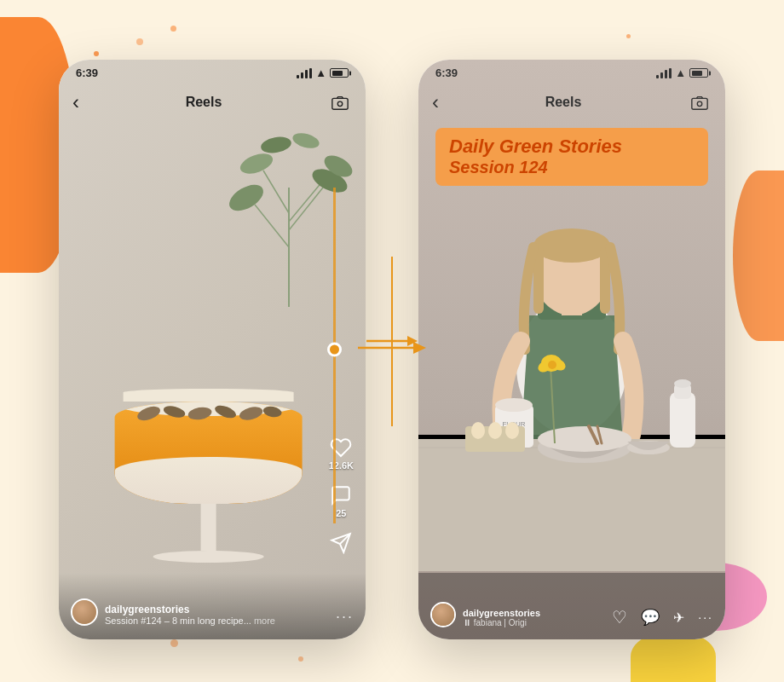 This screenshot has width=784, height=682. What do you see at coordinates (392, 299) in the screenshot?
I see `arrow-vertical-line` at bounding box center [392, 299].